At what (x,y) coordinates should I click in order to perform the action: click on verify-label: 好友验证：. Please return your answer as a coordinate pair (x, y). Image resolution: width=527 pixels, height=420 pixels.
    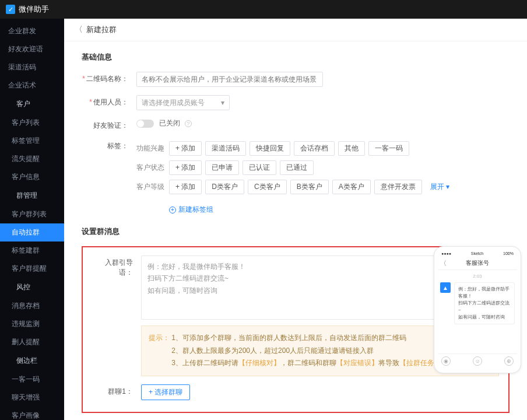
    Looking at the image, I should click on (105, 125).